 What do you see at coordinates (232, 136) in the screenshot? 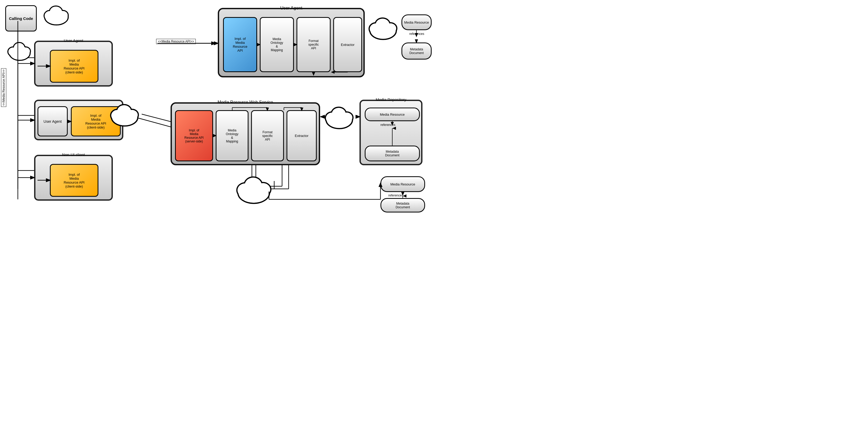
I see `media-ontology-2-box: Media Ontology & Mapping` at bounding box center [232, 136].